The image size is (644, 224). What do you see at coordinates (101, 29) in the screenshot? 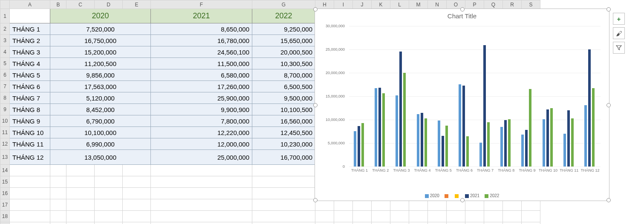
I see `cell-value-2020: 7,520,000` at bounding box center [101, 29].